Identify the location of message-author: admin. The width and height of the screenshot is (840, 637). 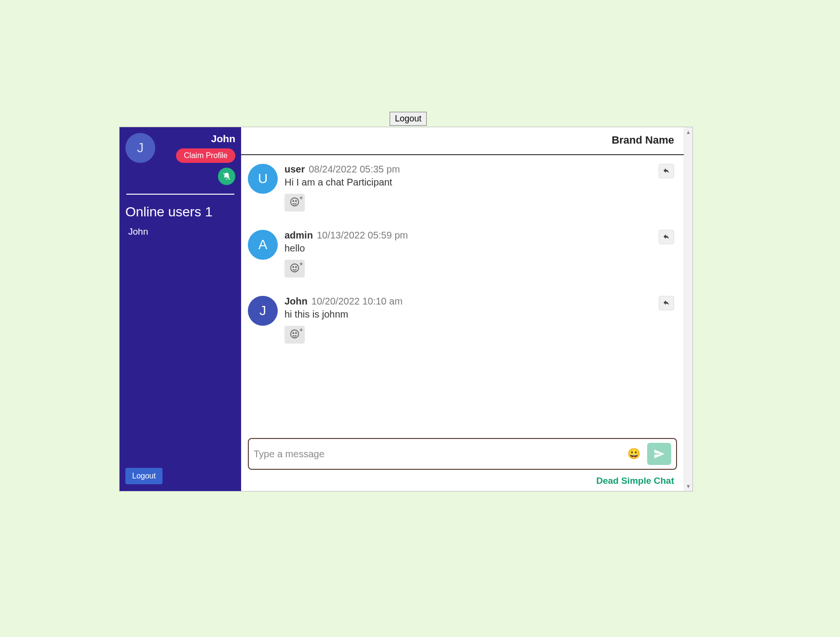
(299, 235).